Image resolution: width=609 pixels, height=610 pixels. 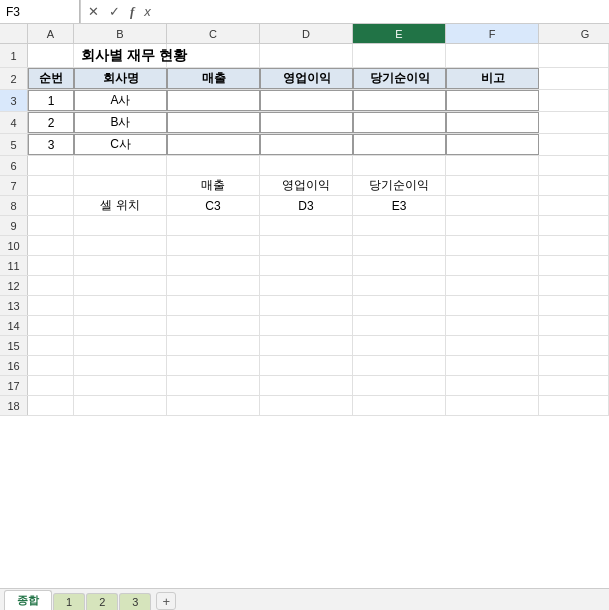 I want to click on cell-b6, so click(x=120, y=166).